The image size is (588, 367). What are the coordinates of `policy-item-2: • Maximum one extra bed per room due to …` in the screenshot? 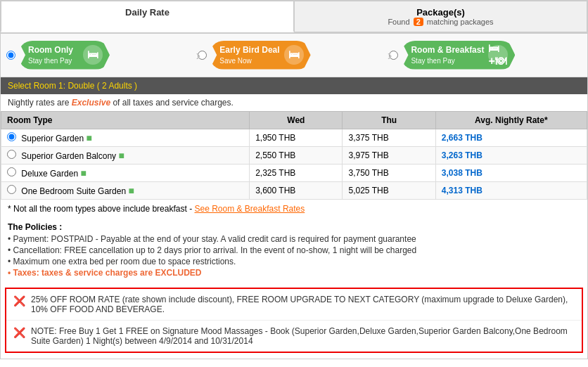 It's located at (294, 262).